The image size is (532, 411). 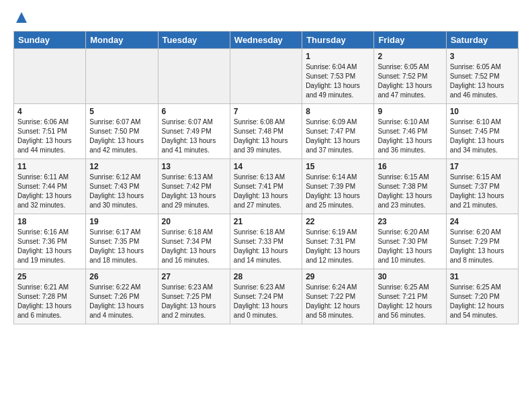 What do you see at coordinates (410, 77) in the screenshot?
I see `calendar-cell: 2Sunrise: 6:05 AM Sunset: 7:52 PM Daylig…` at bounding box center [410, 77].